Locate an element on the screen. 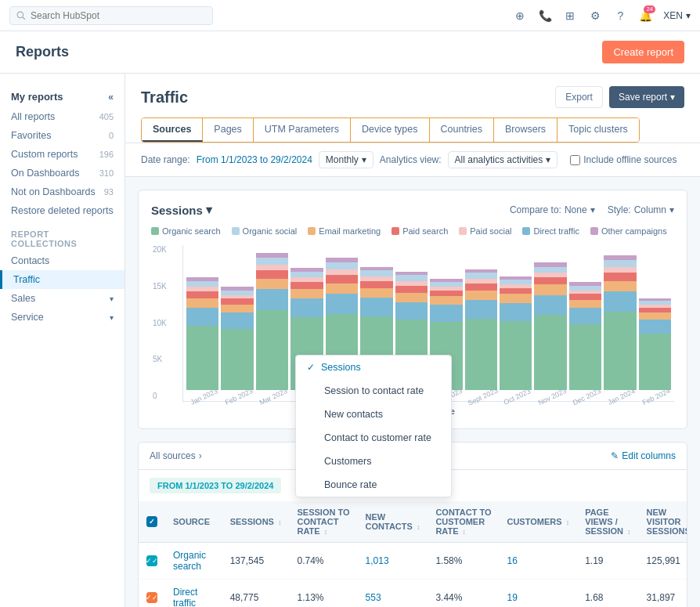  edit-columns-icon: ✎ is located at coordinates (615, 456).